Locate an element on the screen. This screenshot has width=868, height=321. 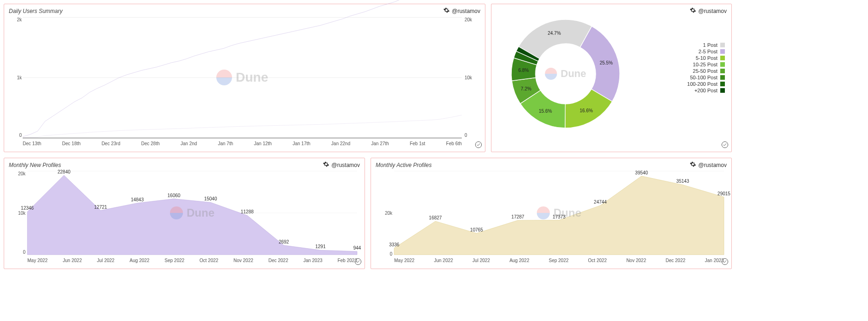
legend-item: 1 Post is located at coordinates (706, 45).